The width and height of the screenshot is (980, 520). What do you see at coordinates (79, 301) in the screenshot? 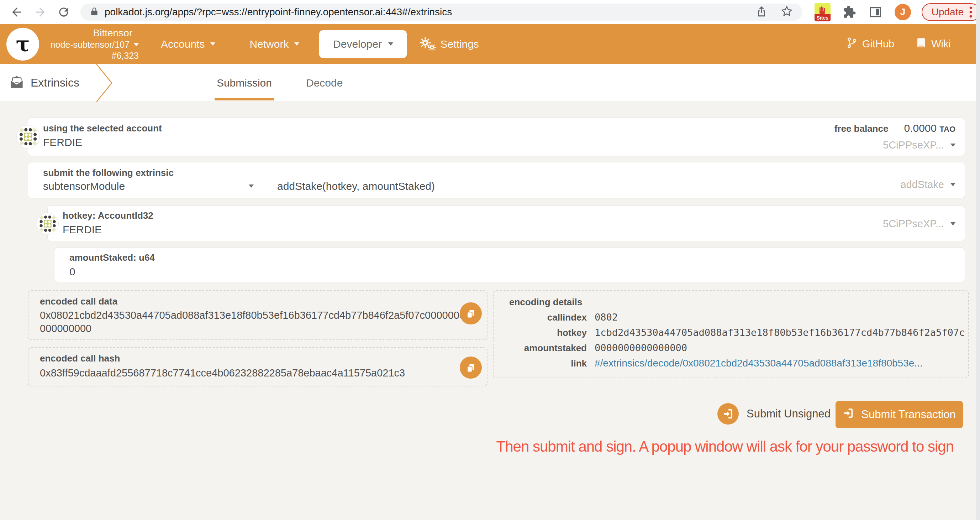
I see `encoded-call-data-label: encoded call data` at bounding box center [79, 301].